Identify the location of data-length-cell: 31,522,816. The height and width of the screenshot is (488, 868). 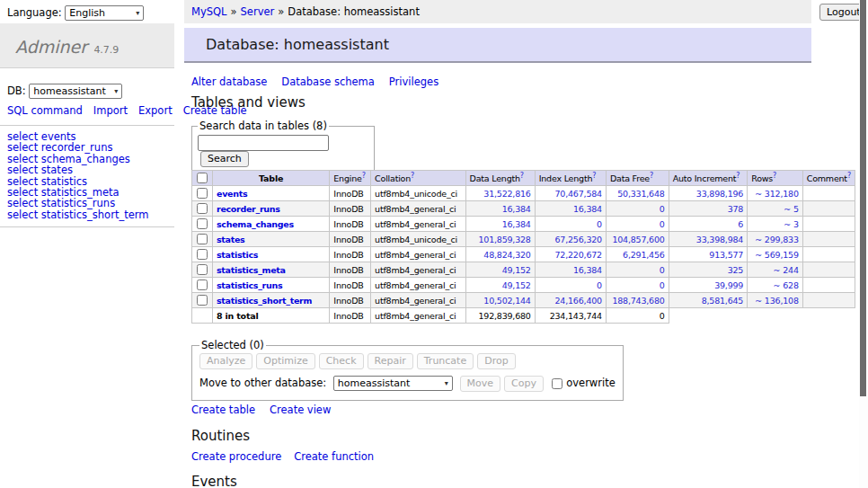
(500, 194).